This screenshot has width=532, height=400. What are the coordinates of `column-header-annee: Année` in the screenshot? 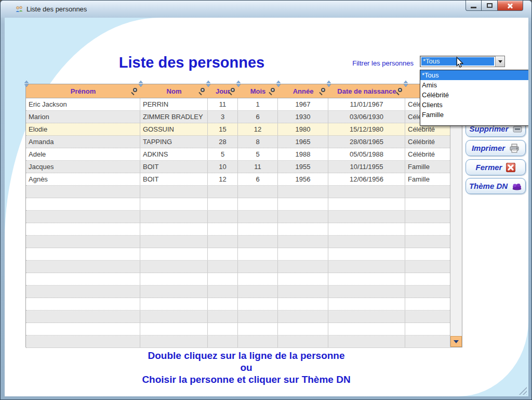 It's located at (303, 91).